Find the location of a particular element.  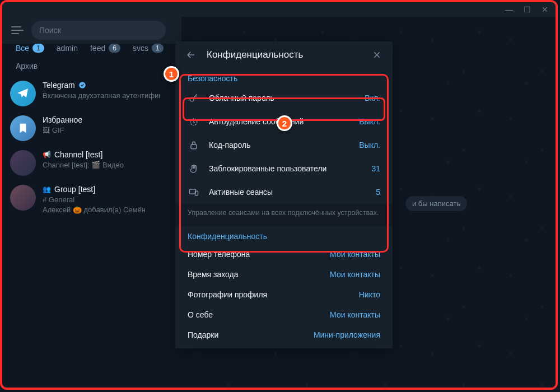

row-label: Время захода is located at coordinates (254, 274).